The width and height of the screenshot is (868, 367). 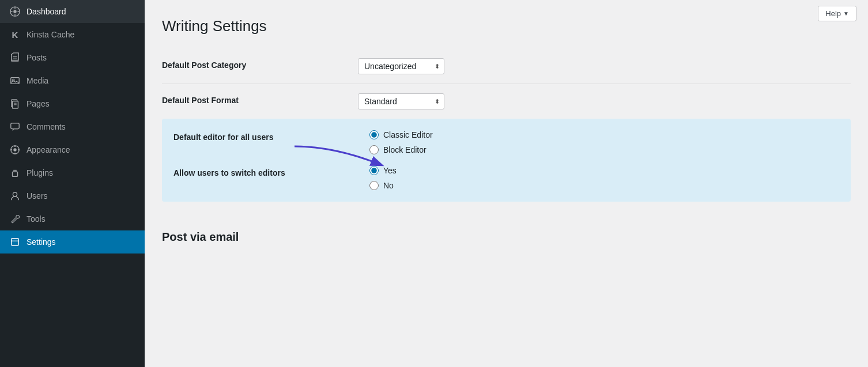 What do you see at coordinates (401, 66) in the screenshot?
I see `select-wrapper-category: Uncategorized` at bounding box center [401, 66].